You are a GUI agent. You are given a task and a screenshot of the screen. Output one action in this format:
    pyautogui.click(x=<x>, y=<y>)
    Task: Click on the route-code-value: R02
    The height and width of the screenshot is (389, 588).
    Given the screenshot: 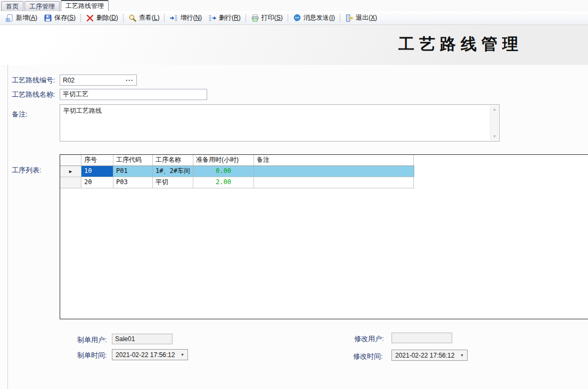 What is the action you would take?
    pyautogui.click(x=93, y=80)
    